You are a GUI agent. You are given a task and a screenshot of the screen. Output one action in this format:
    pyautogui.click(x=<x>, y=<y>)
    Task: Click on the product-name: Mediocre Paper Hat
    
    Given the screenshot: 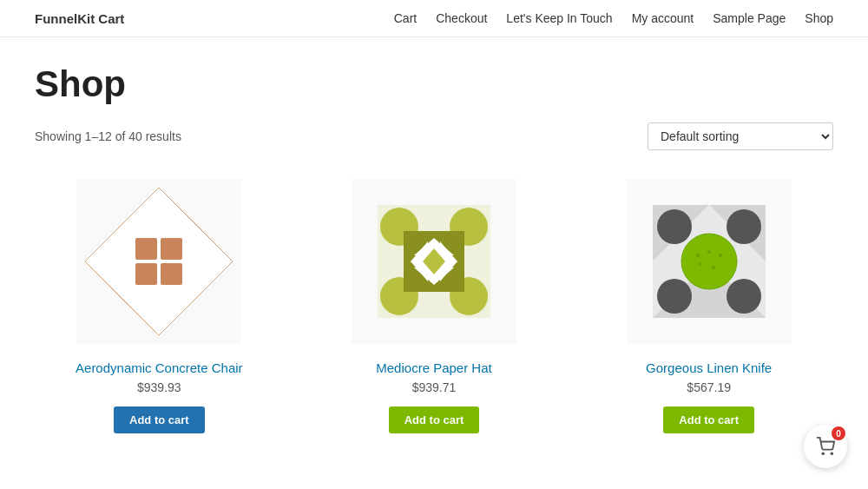 What is the action you would take?
    pyautogui.click(x=434, y=368)
    